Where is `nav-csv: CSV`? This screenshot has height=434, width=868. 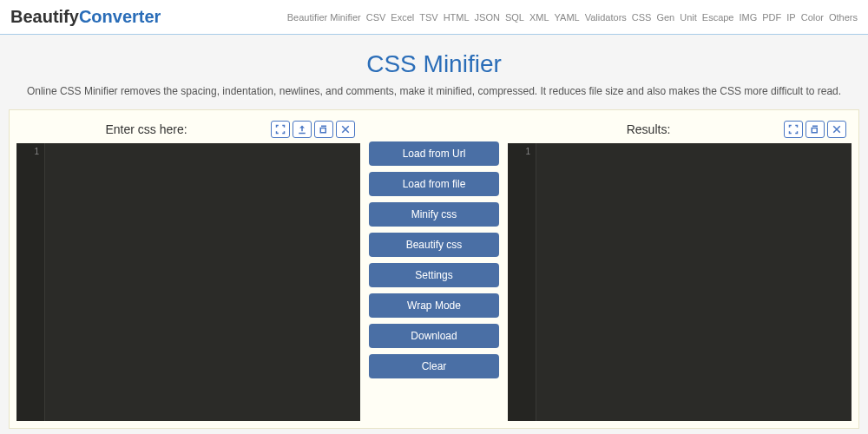 nav-csv: CSV is located at coordinates (377, 17).